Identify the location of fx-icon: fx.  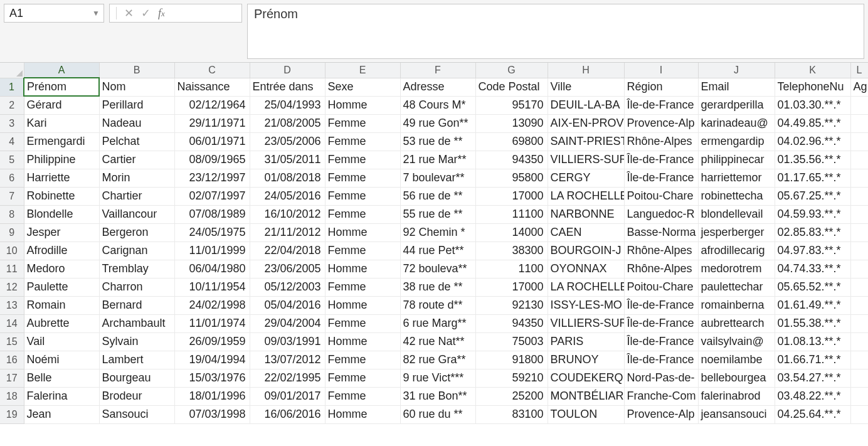
(162, 13).